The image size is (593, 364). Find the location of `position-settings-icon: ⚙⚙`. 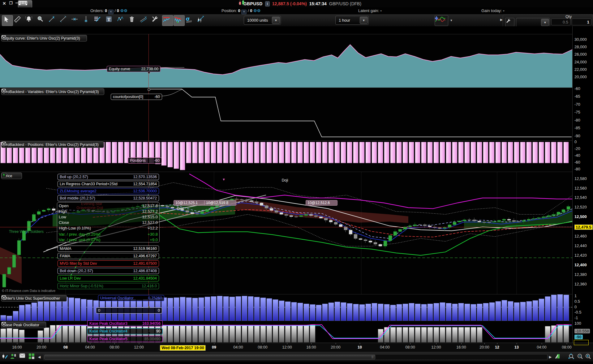

position-settings-icon: ⚙⚙ is located at coordinates (257, 11).